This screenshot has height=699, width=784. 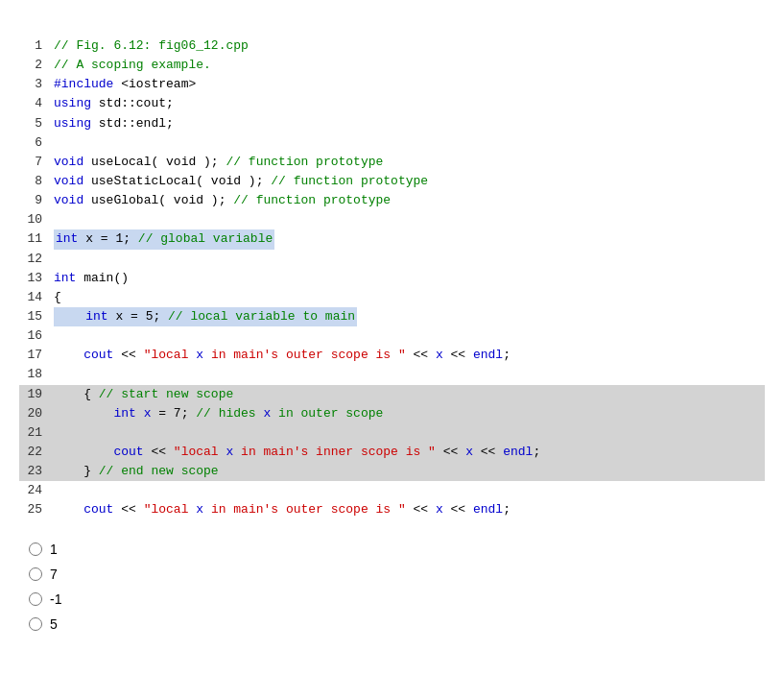 I want to click on code-line: 17 cout << "local x in main's outer scop…, so click(x=392, y=355).